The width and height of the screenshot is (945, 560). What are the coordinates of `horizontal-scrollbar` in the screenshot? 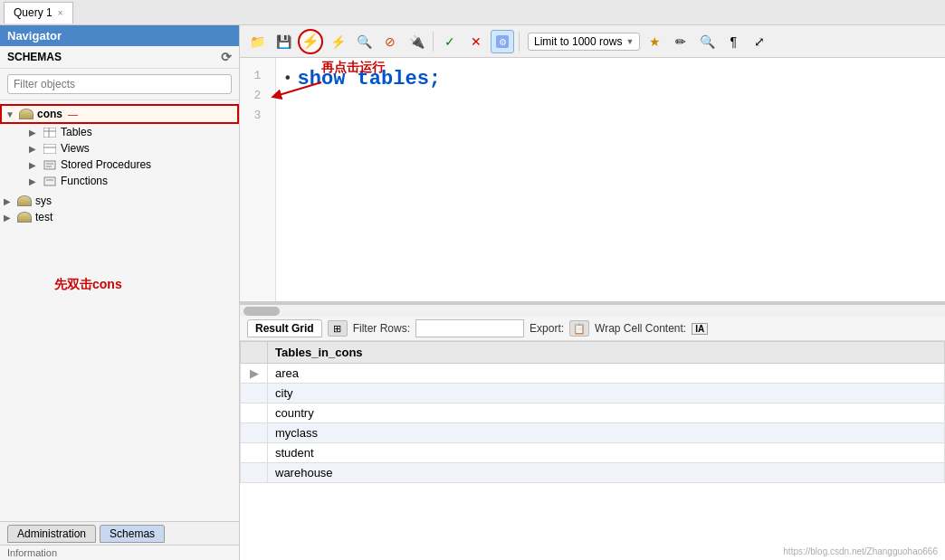 It's located at (592, 310).